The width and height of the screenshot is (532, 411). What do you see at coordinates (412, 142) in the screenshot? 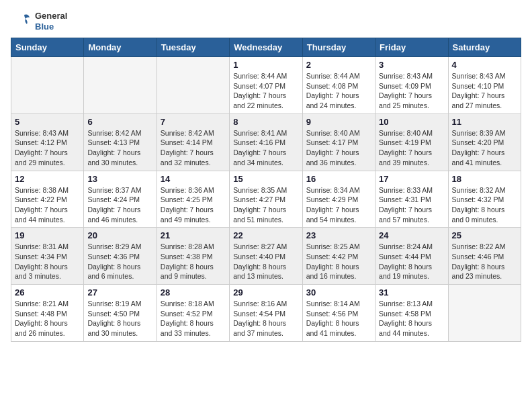
I see `calendar-cell: 10Sunrise: 8:40 AMSunset: 4:19 PMDayligh…` at bounding box center [412, 142].